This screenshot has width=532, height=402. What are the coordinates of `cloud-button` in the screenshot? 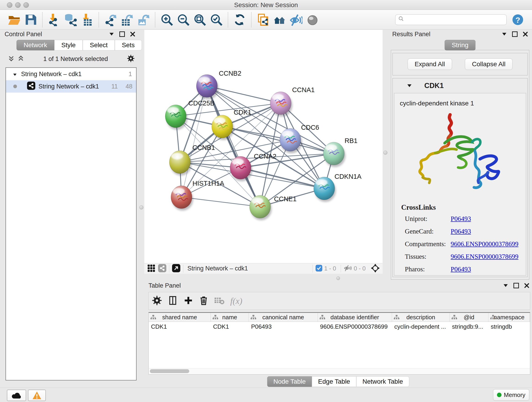 It's located at (17, 396).